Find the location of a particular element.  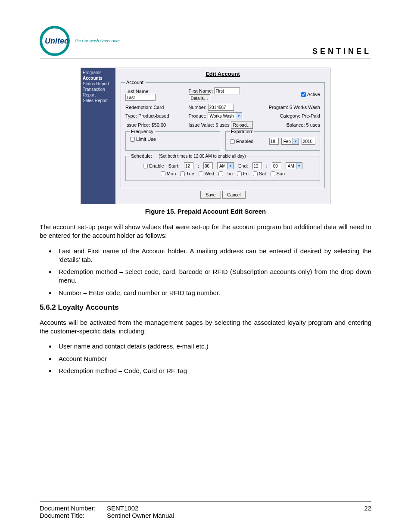

day-tue-checkbox: Tue is located at coordinates (187, 174).